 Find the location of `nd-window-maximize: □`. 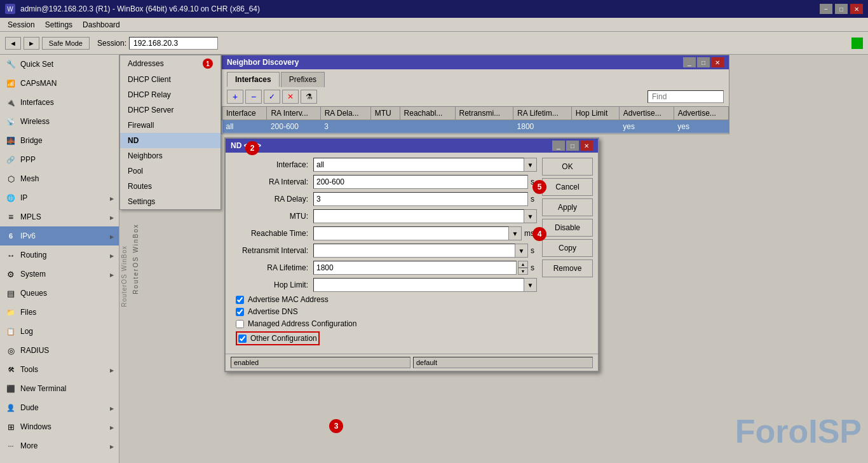

nd-window-maximize: □ is located at coordinates (703, 62).